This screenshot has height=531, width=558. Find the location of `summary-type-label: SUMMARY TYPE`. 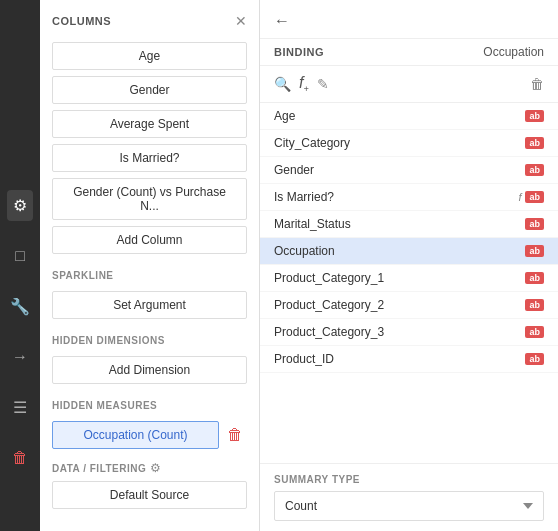

summary-type-label: SUMMARY TYPE is located at coordinates (409, 480).